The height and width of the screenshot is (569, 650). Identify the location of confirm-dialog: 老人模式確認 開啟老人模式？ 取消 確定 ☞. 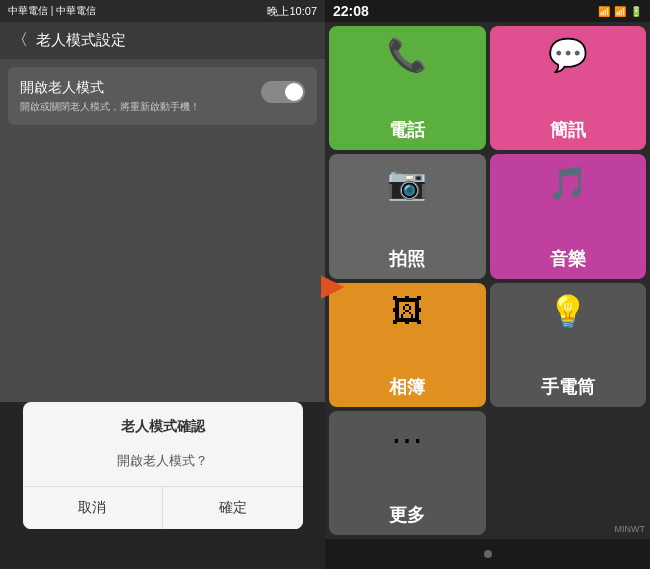
(163, 466).